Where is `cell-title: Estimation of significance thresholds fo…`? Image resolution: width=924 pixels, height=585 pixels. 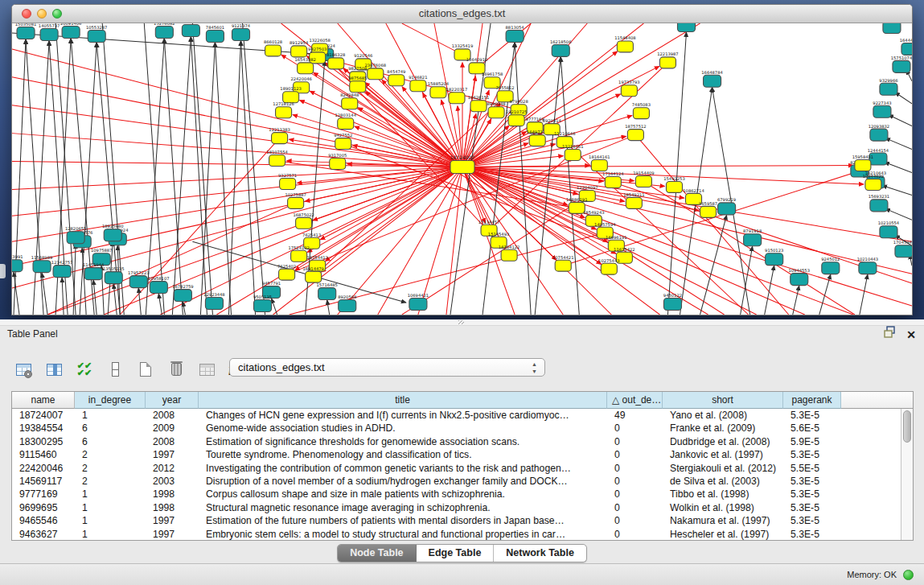
cell-title: Estimation of significance thresholds fo… is located at coordinates (403, 442).